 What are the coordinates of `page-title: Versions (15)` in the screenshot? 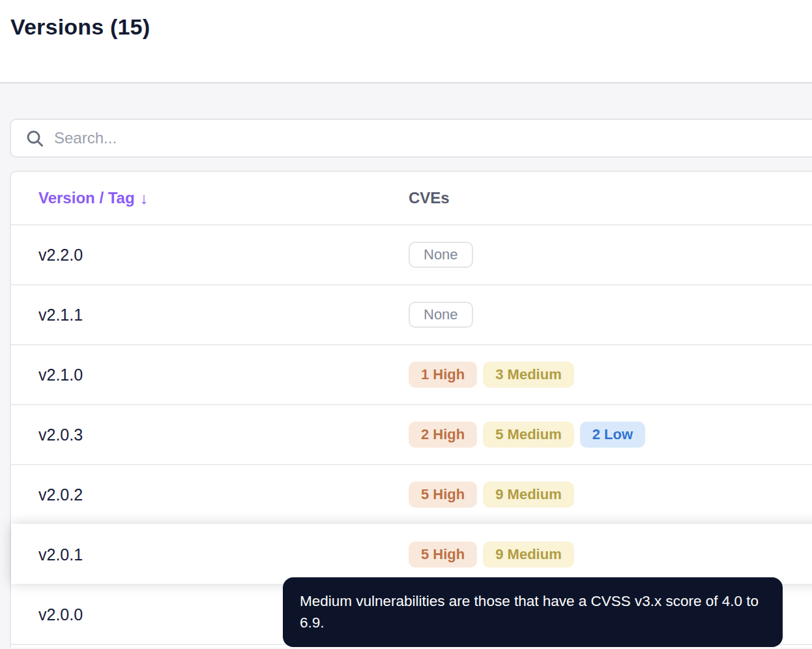 It's located at (411, 27).